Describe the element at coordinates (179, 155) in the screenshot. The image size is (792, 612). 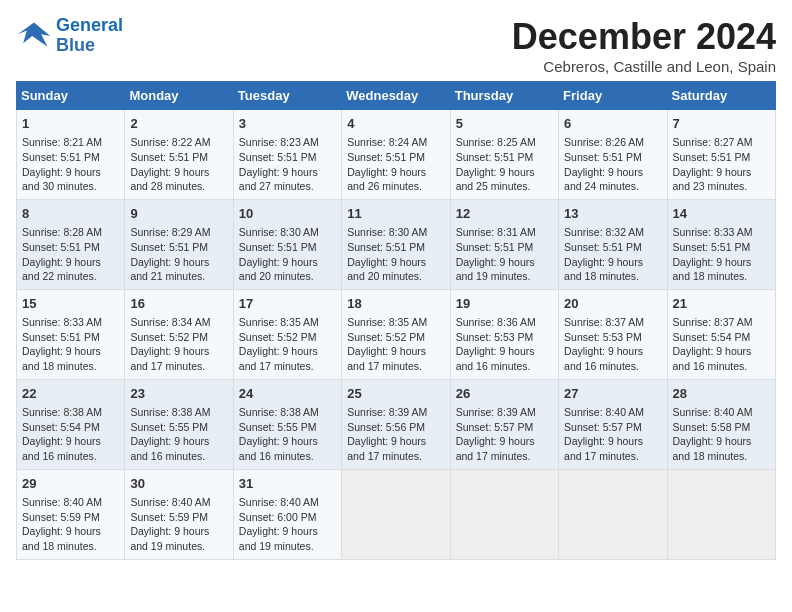
I see `calendar-cell: 2Sunrise: 8:22 AMSunset: 5:51 PMDaylight…` at that location.